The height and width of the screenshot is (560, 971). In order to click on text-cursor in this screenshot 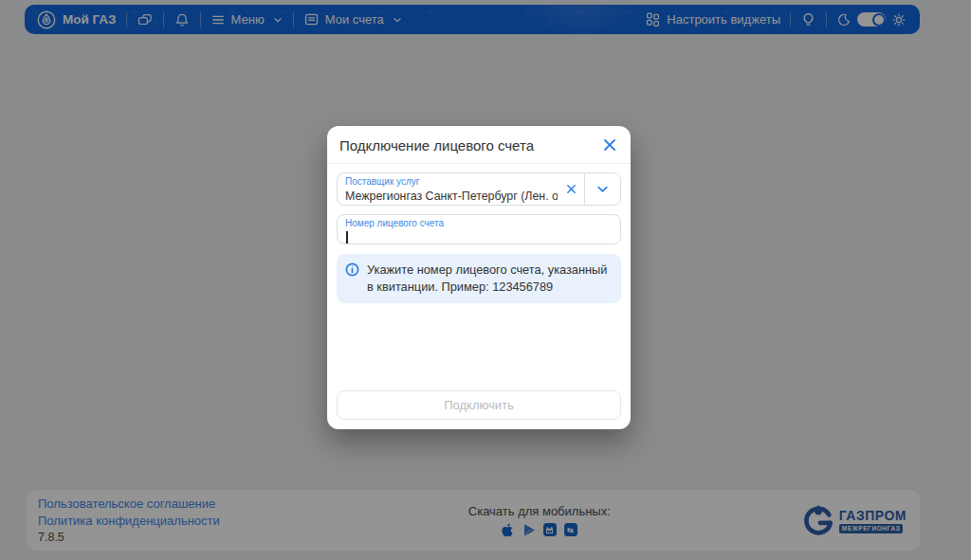, I will do `click(347, 237)`.